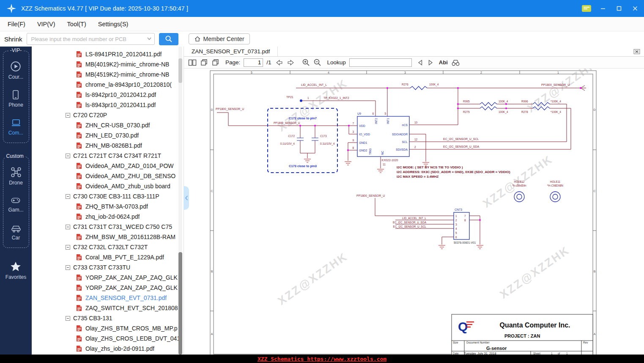  What do you see at coordinates (107, 146) in the screenshot?
I see `tree-item: ZHN_MB-0826B1.pdf` at bounding box center [107, 146].